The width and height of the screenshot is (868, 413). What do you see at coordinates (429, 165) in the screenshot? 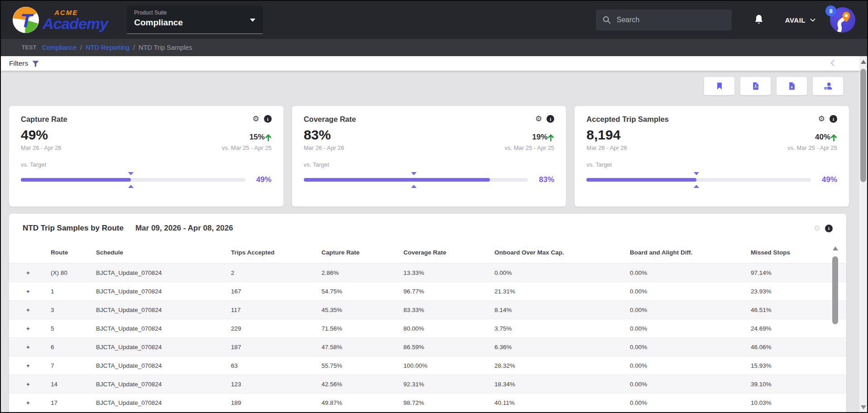
I see `kpi-target-label: vs. Target` at bounding box center [429, 165].